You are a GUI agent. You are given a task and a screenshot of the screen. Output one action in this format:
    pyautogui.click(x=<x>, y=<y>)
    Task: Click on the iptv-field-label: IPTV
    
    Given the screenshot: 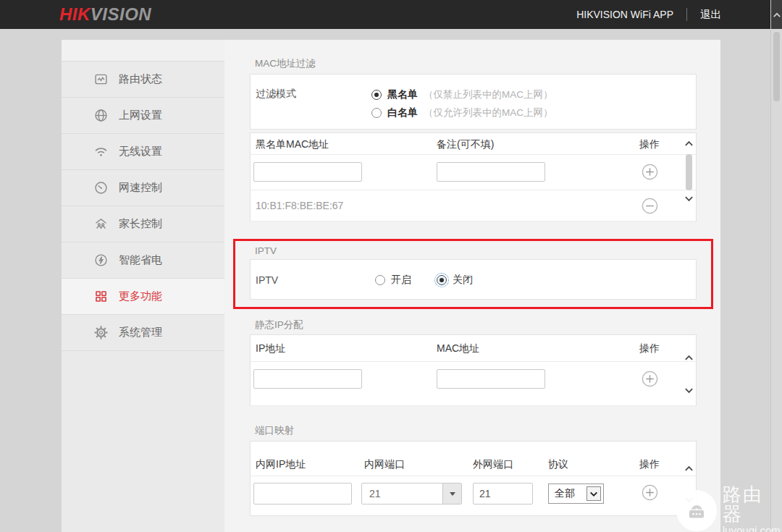 What is the action you would take?
    pyautogui.click(x=316, y=280)
    